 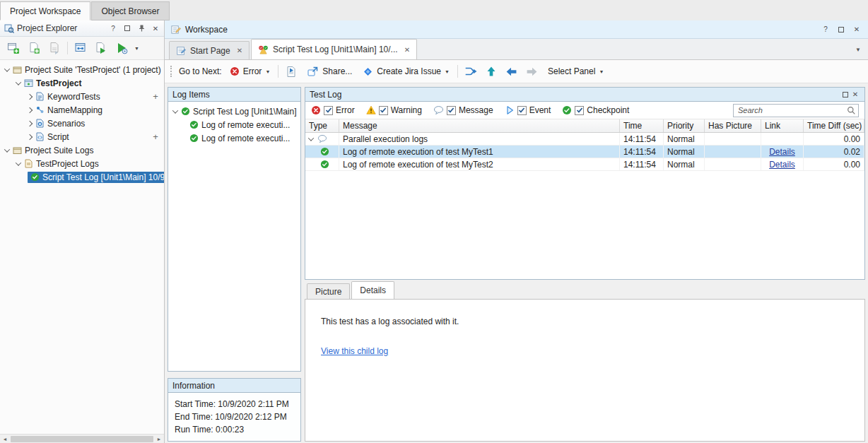 What do you see at coordinates (82, 177) in the screenshot?
I see `tree-item-script-test-log: Script Test Log [Unit1\Main] 10/9` at bounding box center [82, 177].